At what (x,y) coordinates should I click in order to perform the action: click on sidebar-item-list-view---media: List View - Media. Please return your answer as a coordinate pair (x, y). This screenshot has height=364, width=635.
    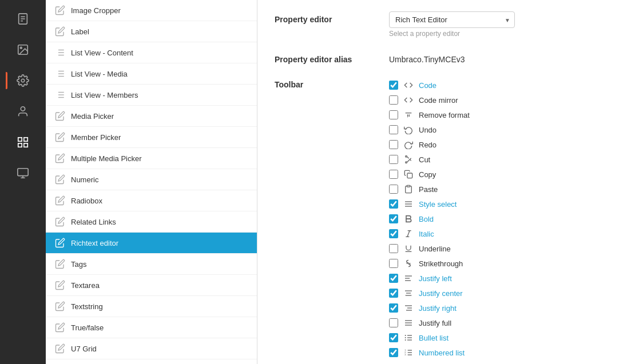
    Looking at the image, I should click on (151, 74).